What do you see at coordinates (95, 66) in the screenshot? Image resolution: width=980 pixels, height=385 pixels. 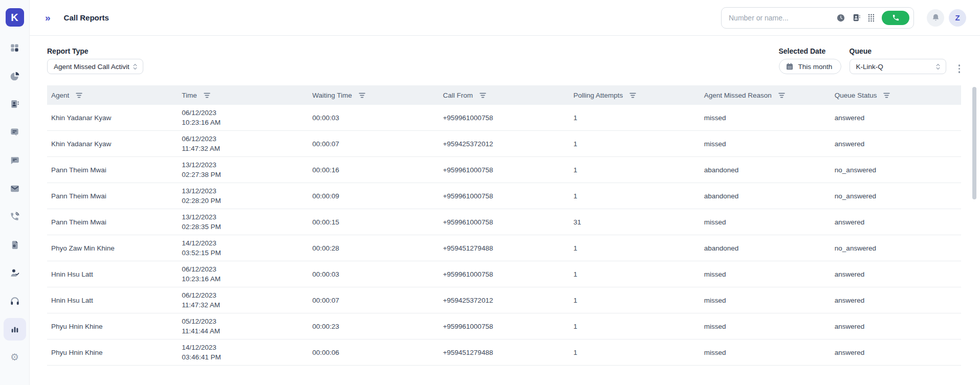 I see `report-type-select: Agent Missed Call Activit` at bounding box center [95, 66].